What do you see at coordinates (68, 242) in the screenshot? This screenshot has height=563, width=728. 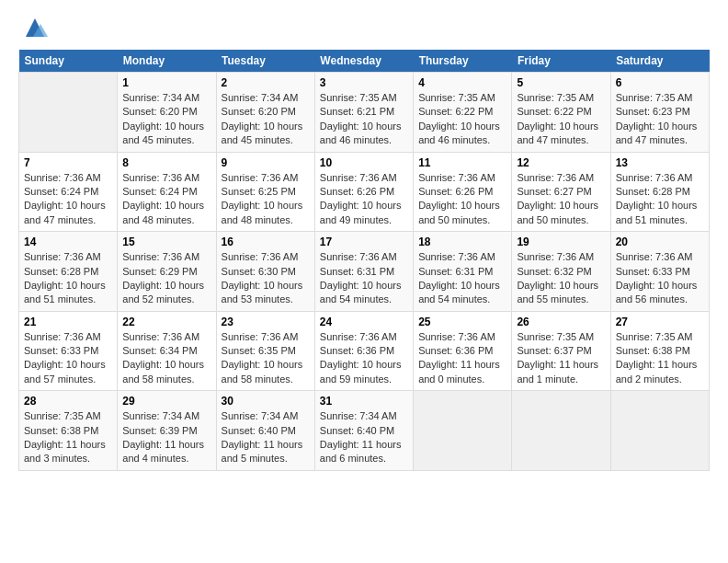 I see `day-number: 14` at bounding box center [68, 242].